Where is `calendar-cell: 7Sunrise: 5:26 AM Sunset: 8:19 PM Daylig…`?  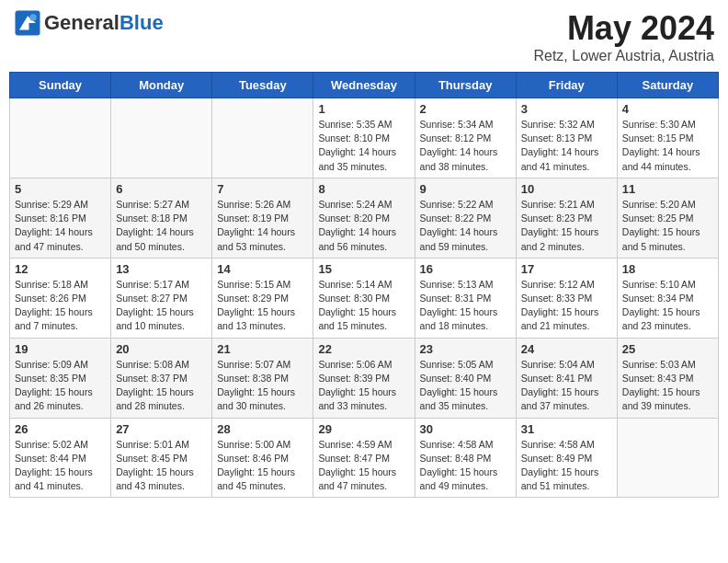 calendar-cell: 7Sunrise: 5:26 AM Sunset: 8:19 PM Daylig… is located at coordinates (263, 217).